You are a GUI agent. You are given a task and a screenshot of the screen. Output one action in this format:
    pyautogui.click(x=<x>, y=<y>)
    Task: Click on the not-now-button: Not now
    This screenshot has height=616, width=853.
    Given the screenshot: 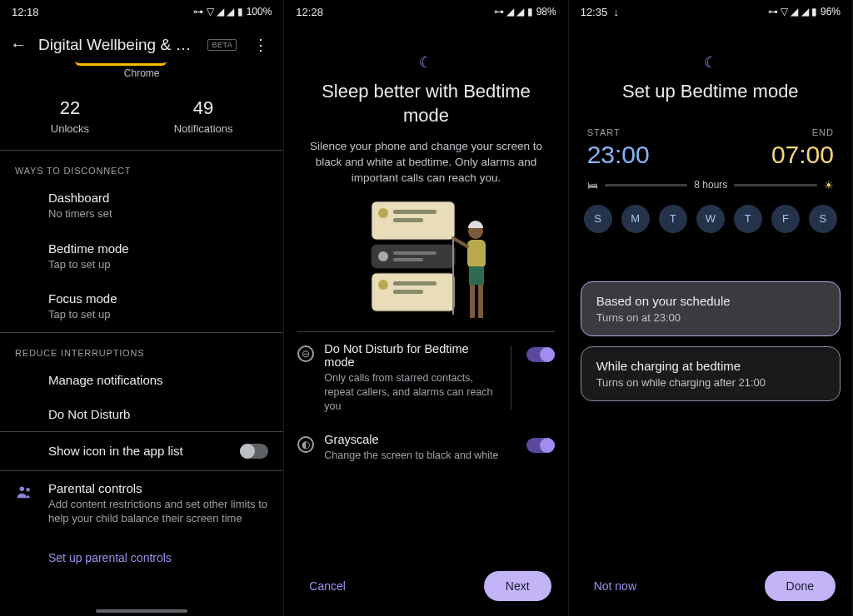 What is the action you would take?
    pyautogui.click(x=615, y=586)
    